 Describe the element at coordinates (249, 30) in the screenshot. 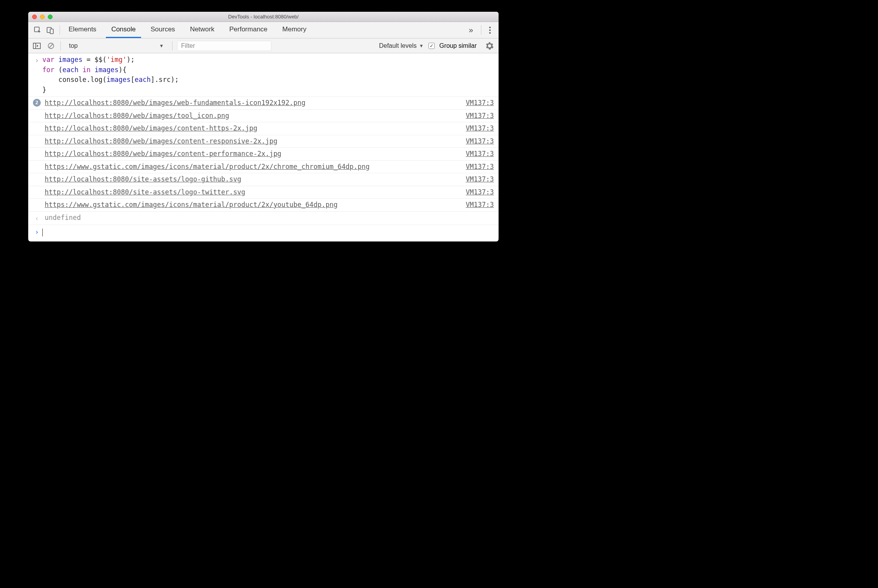

I see `tab-performance: Performance` at that location.